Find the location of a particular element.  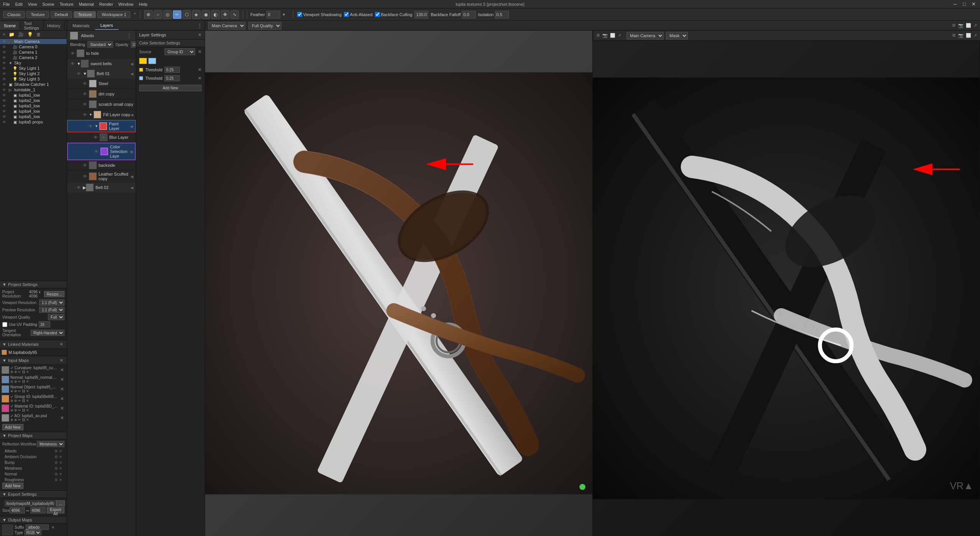

source-select: Group ID is located at coordinates (180, 52).